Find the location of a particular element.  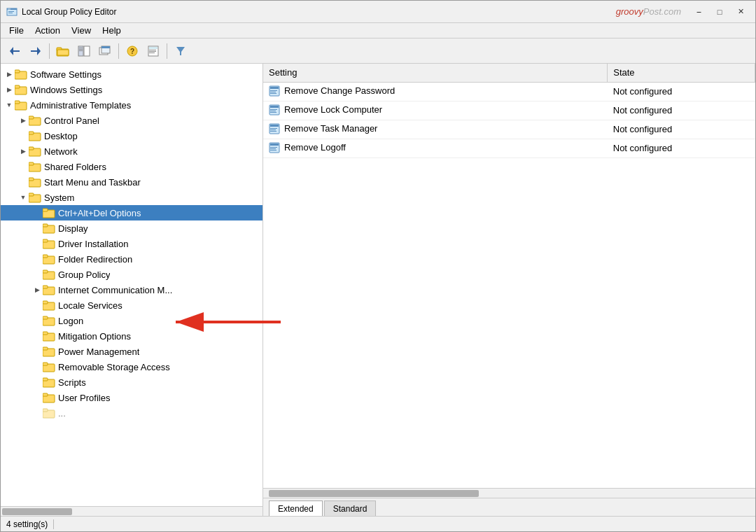

table-row: Remove Task Manager Not configured is located at coordinates (510, 129).